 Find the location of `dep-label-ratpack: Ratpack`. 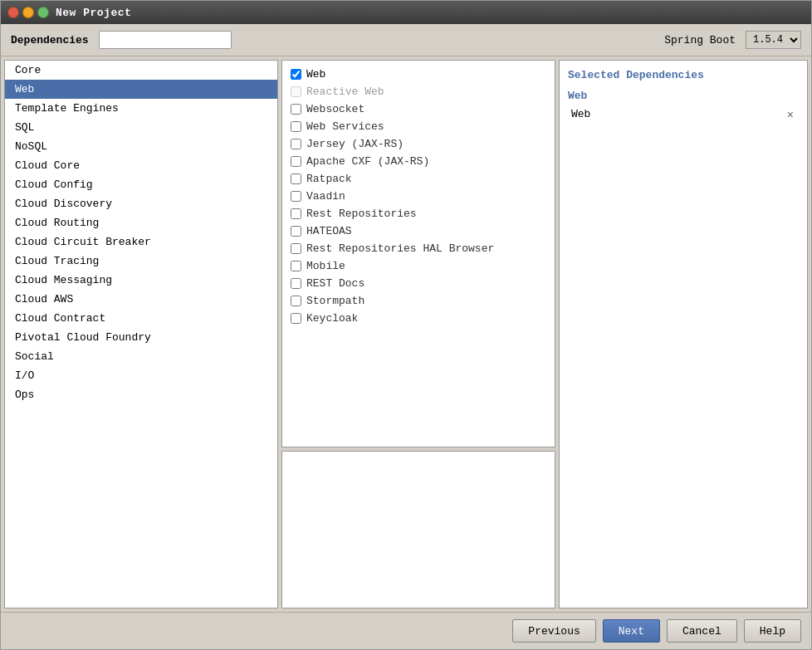

dep-label-ratpack: Ratpack is located at coordinates (329, 179).